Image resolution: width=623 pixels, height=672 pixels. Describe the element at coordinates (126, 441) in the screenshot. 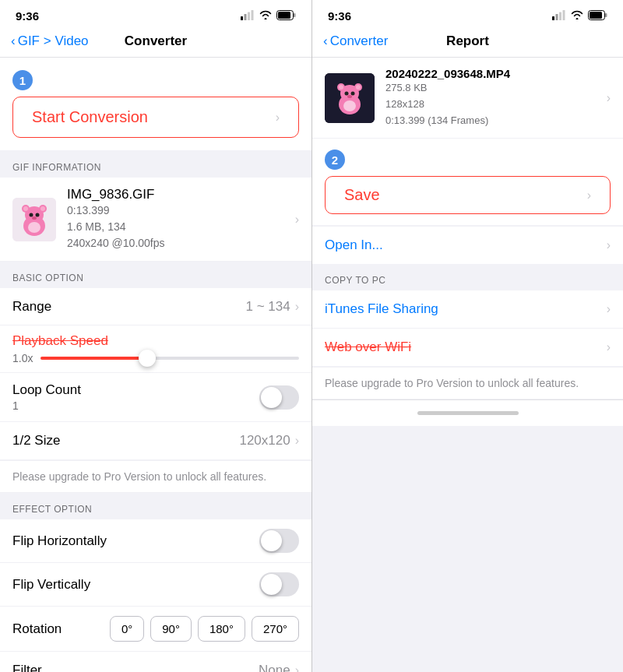

I see `size-label: 1/2 Size` at that location.